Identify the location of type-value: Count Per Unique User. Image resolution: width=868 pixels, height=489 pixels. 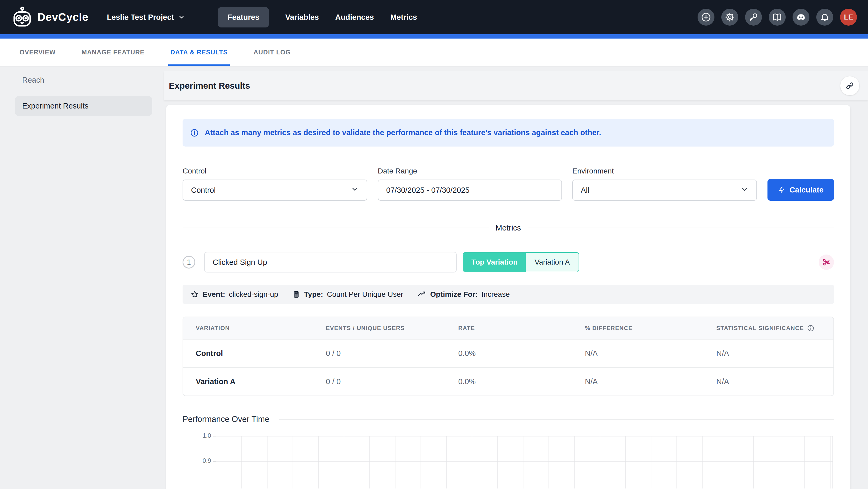
(365, 294).